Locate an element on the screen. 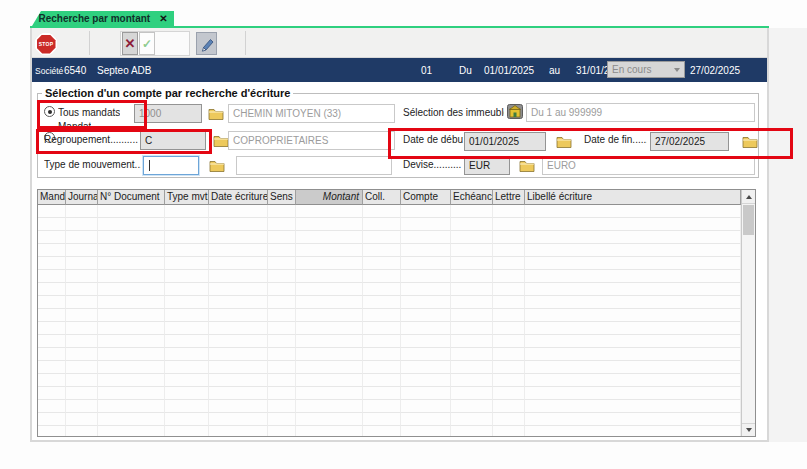  type-mouvement-input is located at coordinates (171, 166).